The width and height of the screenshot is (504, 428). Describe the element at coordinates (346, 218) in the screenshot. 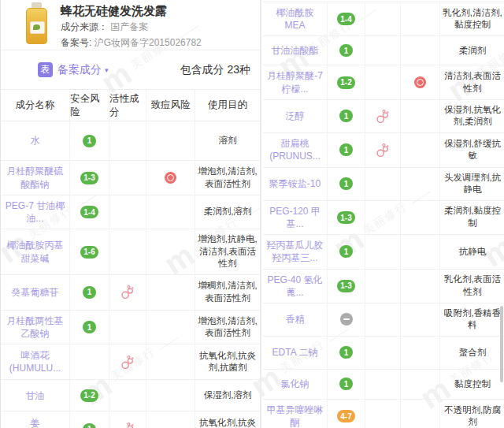

I see `safety-risk-cell: 1-3` at that location.